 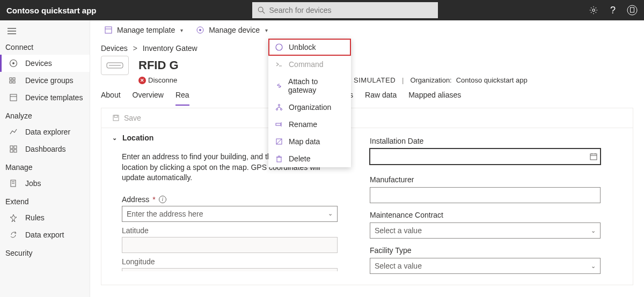 What do you see at coordinates (230, 262) in the screenshot?
I see `longitude-label: Longitude` at bounding box center [230, 262].